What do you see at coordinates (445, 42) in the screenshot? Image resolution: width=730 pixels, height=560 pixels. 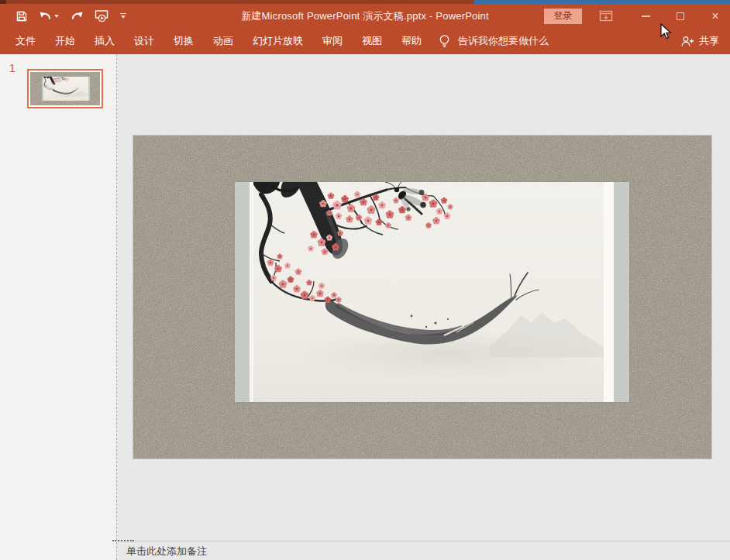 I see `lightbulb-icon` at bounding box center [445, 42].